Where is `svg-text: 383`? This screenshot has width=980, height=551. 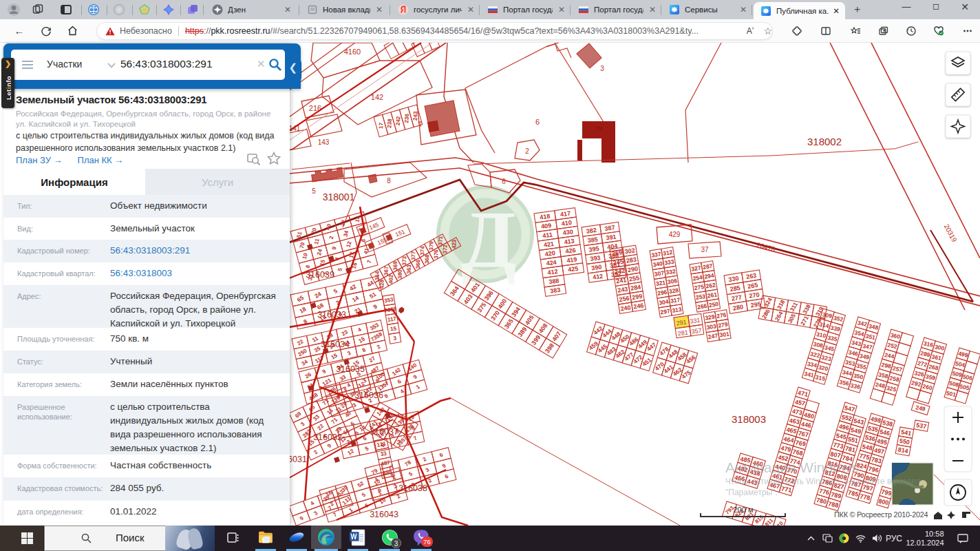
svg-text: 383 is located at coordinates (555, 291).